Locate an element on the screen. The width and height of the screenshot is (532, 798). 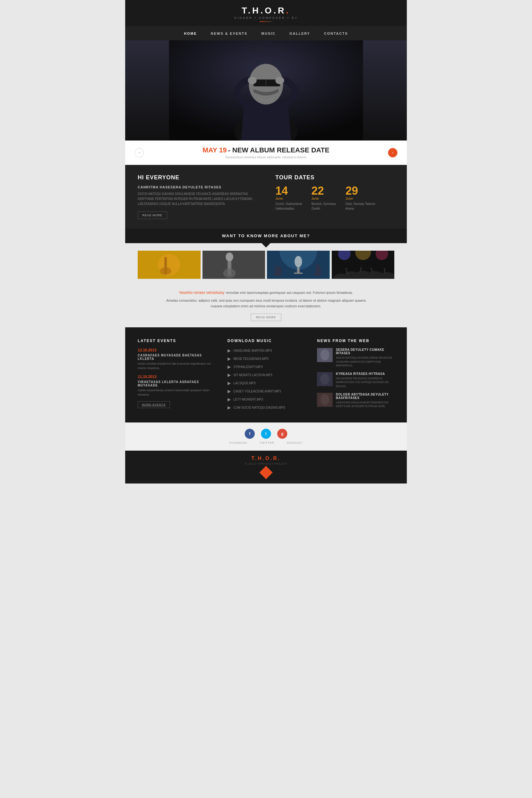
track-7: ▶ LETY MOWERT.MP3 is located at coordinates (266, 399).